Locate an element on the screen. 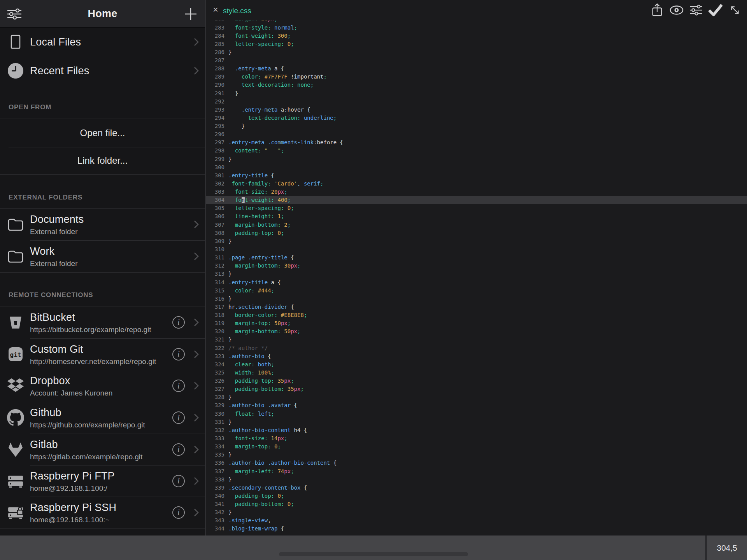 The height and width of the screenshot is (560, 747). sidebar-item-recent-files: Recent Files is located at coordinates (103, 71).